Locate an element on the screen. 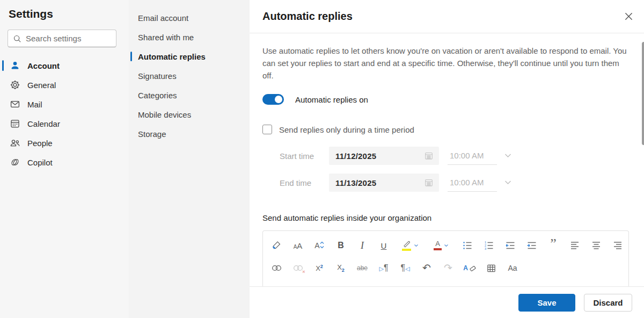 The width and height of the screenshot is (644, 318). insert-link-button is located at coordinates (276, 268).